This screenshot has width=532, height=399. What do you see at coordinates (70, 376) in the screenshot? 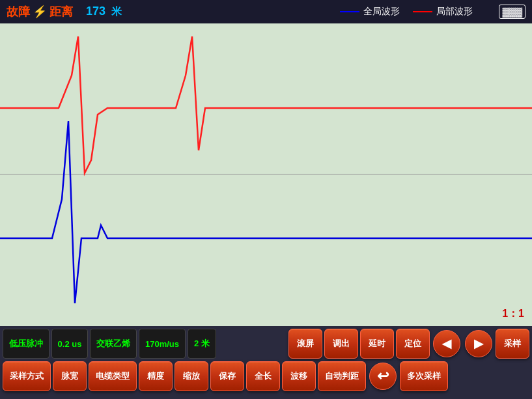
I see `pulse-width-button: 脉宽` at bounding box center [70, 376].